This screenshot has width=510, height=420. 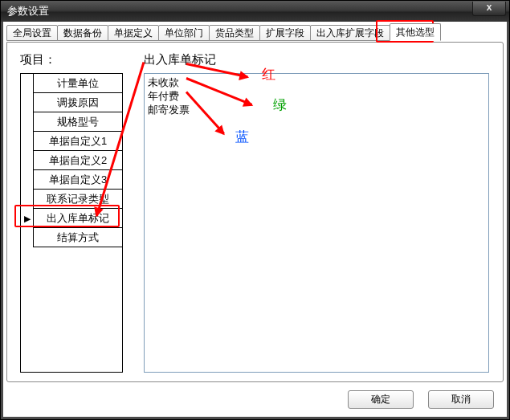 What do you see at coordinates (27, 218) in the screenshot?
I see `selection-arrow-icon: ▶` at bounding box center [27, 218].